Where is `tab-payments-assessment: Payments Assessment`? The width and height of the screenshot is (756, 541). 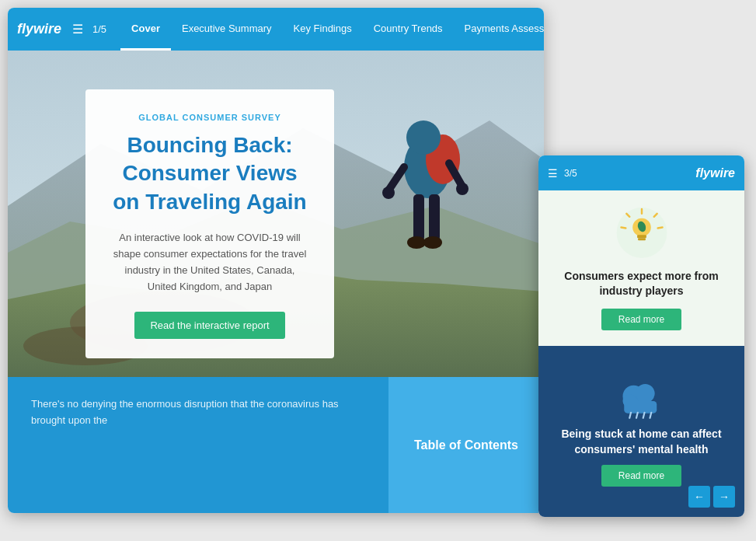 tab-payments-assessment: Payments Assessment is located at coordinates (499, 30).